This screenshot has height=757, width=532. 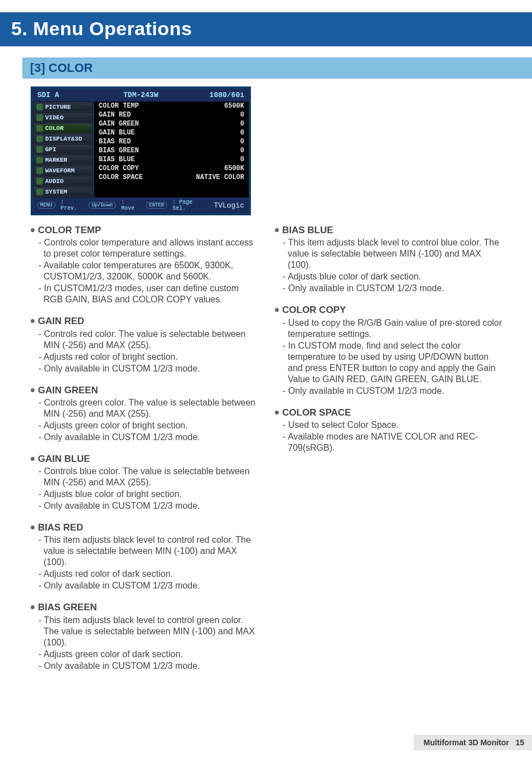 What do you see at coordinates (60, 528) in the screenshot?
I see `entry-title: BIAS RED` at bounding box center [60, 528].